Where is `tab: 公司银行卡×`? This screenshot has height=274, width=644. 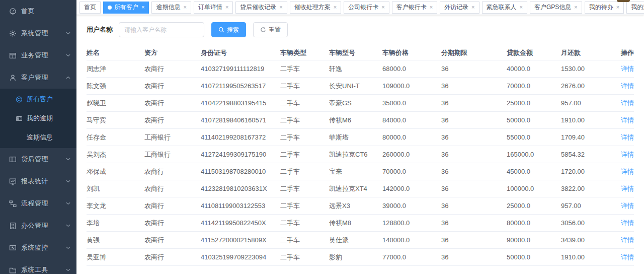
tab: 公司银行卡× is located at coordinates (366, 8).